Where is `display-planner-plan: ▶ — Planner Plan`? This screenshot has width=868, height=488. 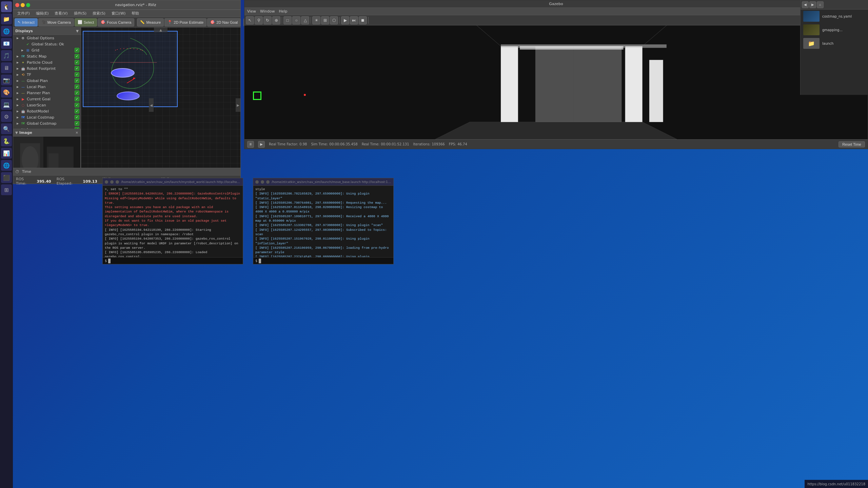 display-planner-plan: ▶ — Planner Plan is located at coordinates (47, 93).